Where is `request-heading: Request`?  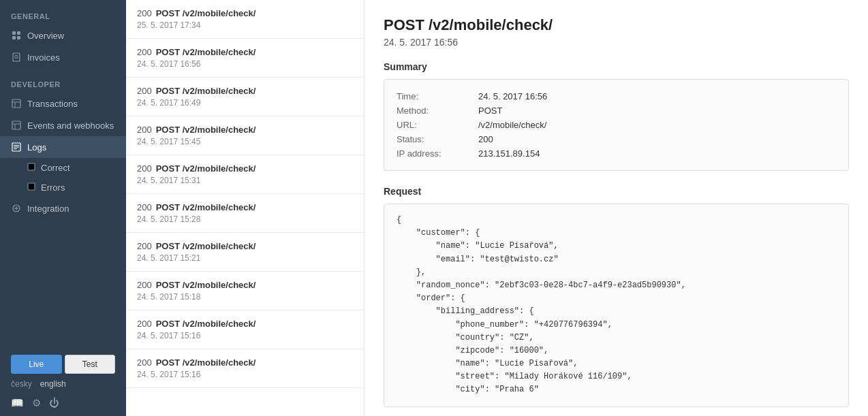 request-heading: Request is located at coordinates (616, 191).